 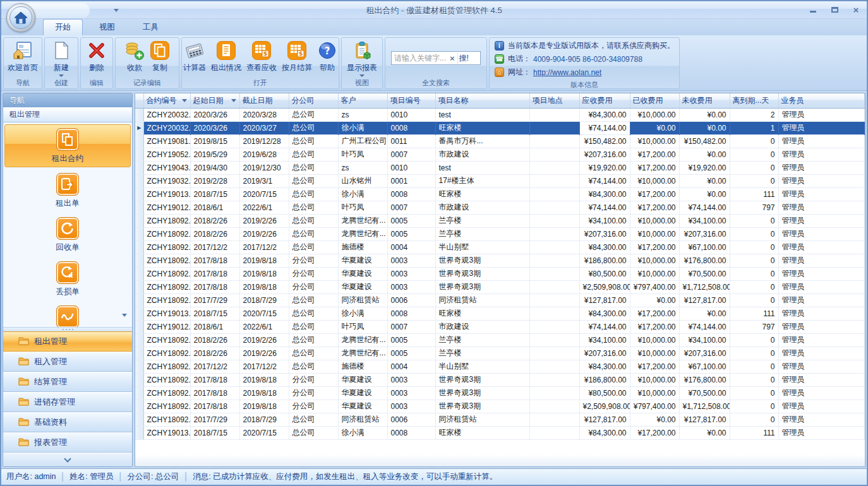 I want to click on table-cell: ¥176,800.00, so click(x=704, y=380).